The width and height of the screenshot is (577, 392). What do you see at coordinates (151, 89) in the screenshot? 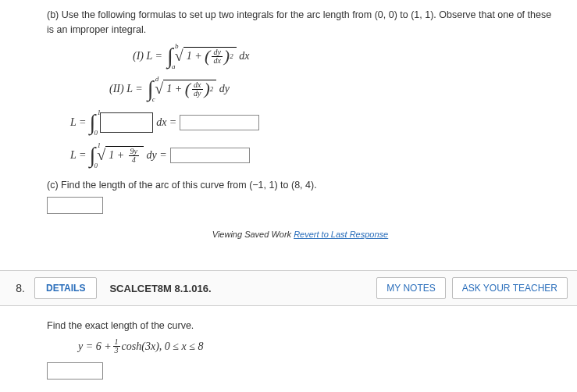
I see `integral-sign: ∫ d c` at bounding box center [151, 89].